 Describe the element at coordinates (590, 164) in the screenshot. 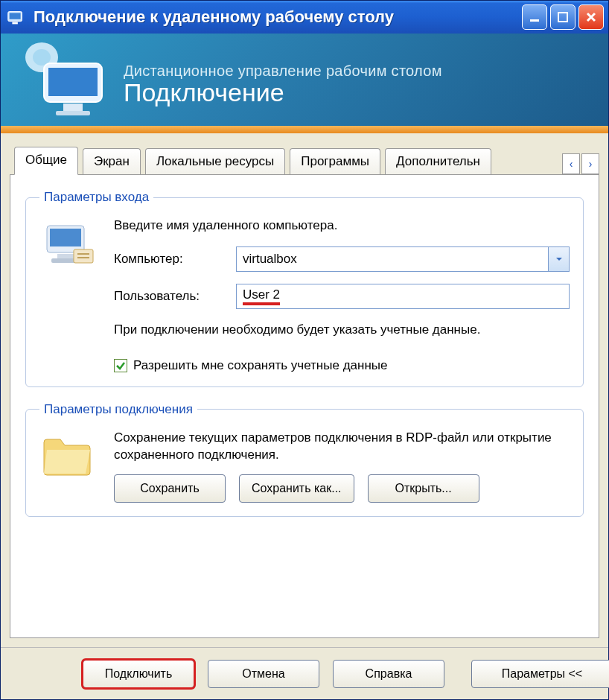

I see `tab-scroll-right: ›` at that location.